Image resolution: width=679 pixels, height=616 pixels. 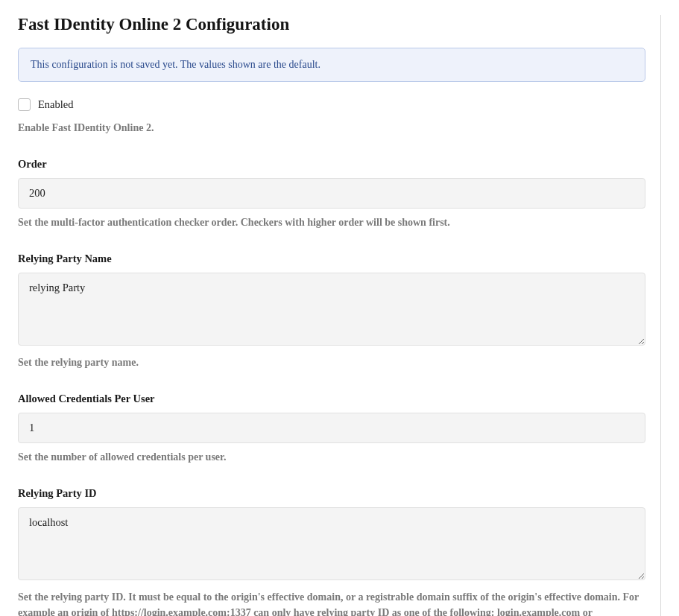 I want to click on allowed-credentials-help: Set the number of allowed credentials pe…, so click(x=332, y=457).